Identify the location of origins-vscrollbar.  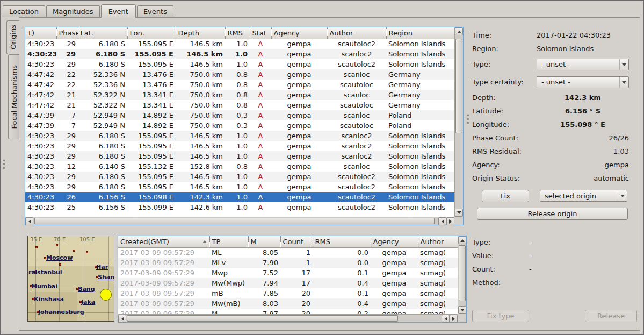
(459, 122).